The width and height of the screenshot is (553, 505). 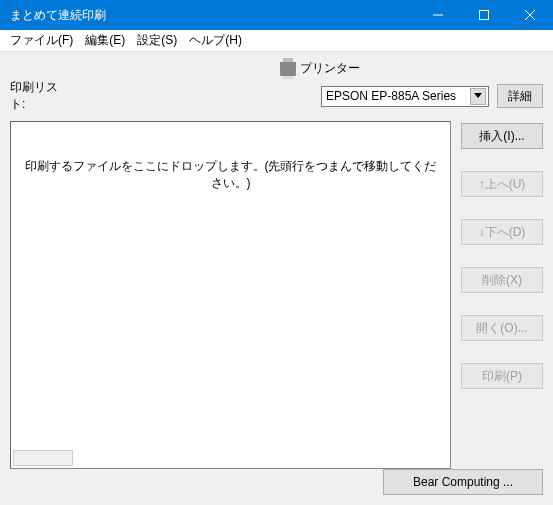 What do you see at coordinates (502, 232) in the screenshot?
I see `down-button: ↓下へ(D)` at bounding box center [502, 232].